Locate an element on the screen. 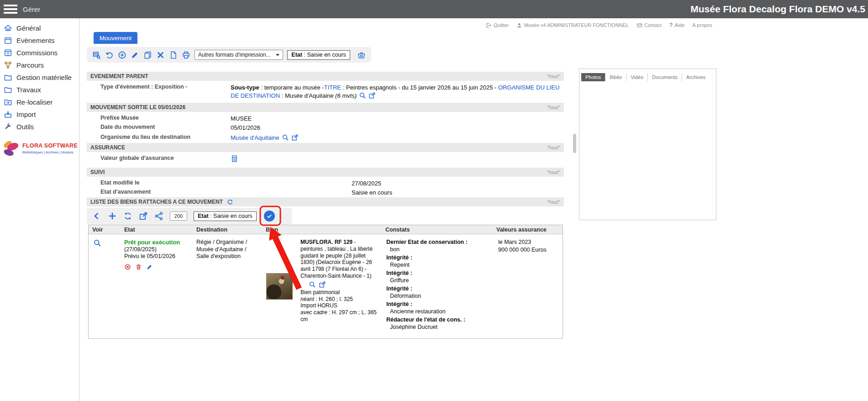  sidebar-item-evenements: Evènements is located at coordinates (39, 40).